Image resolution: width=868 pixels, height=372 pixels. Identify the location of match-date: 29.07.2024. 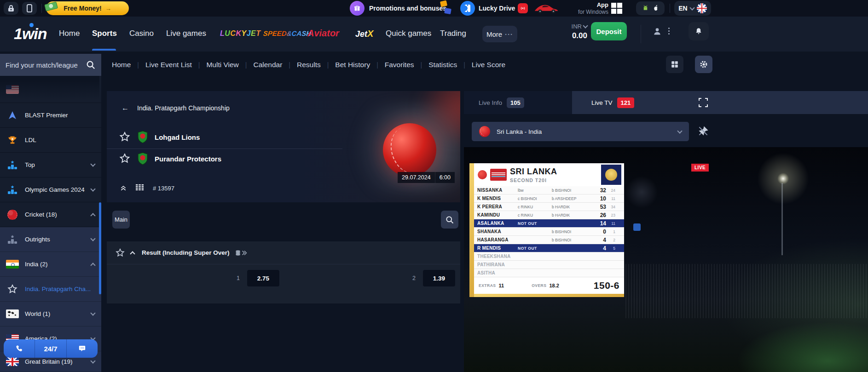
(416, 177).